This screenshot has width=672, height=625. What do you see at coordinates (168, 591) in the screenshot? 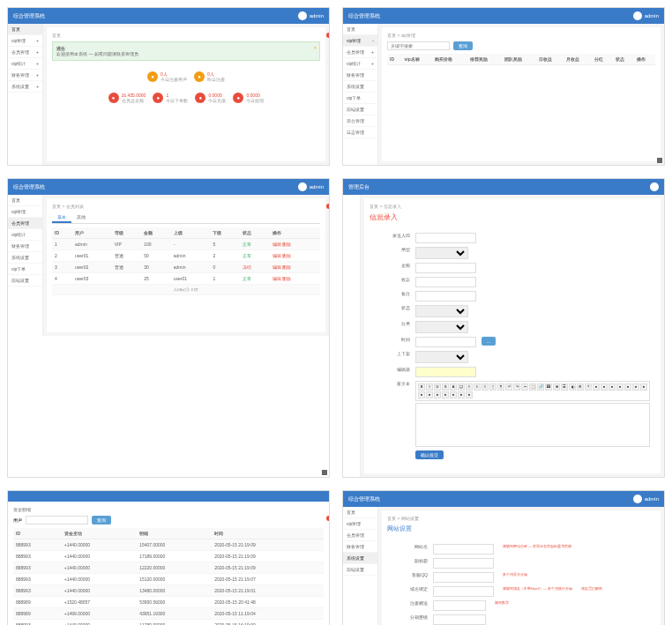
I see `table-row: 888993+1440.0000013480.000002020-05-15 2…` at bounding box center [168, 591].